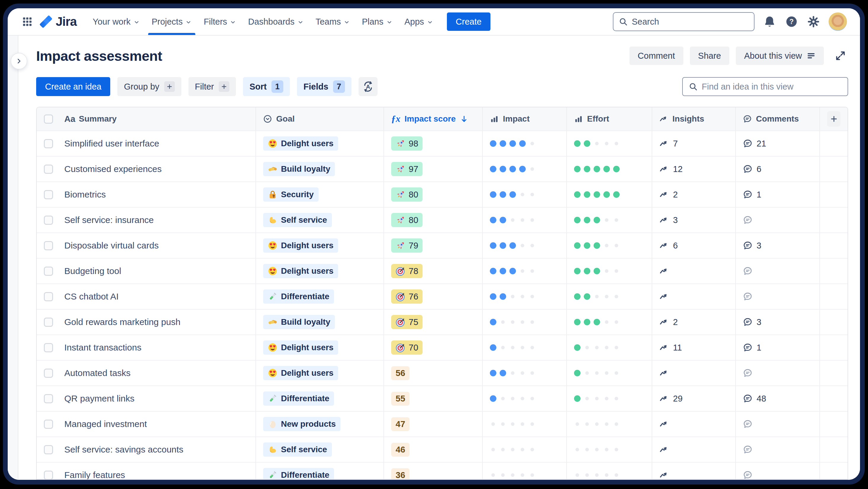 Image resolution: width=868 pixels, height=489 pixels. Describe the element at coordinates (792, 22) in the screenshot. I see `help-button: ?` at that location.